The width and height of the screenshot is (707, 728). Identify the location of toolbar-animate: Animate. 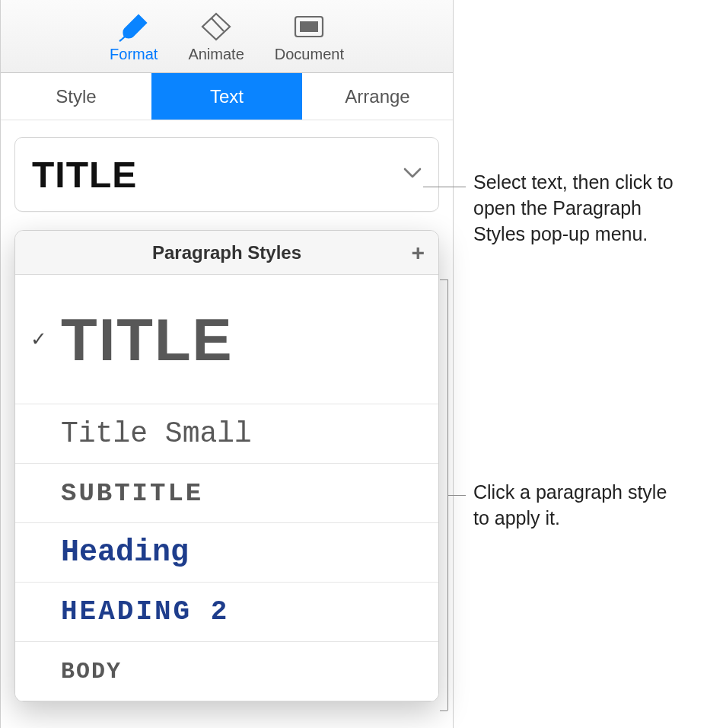
(216, 37).